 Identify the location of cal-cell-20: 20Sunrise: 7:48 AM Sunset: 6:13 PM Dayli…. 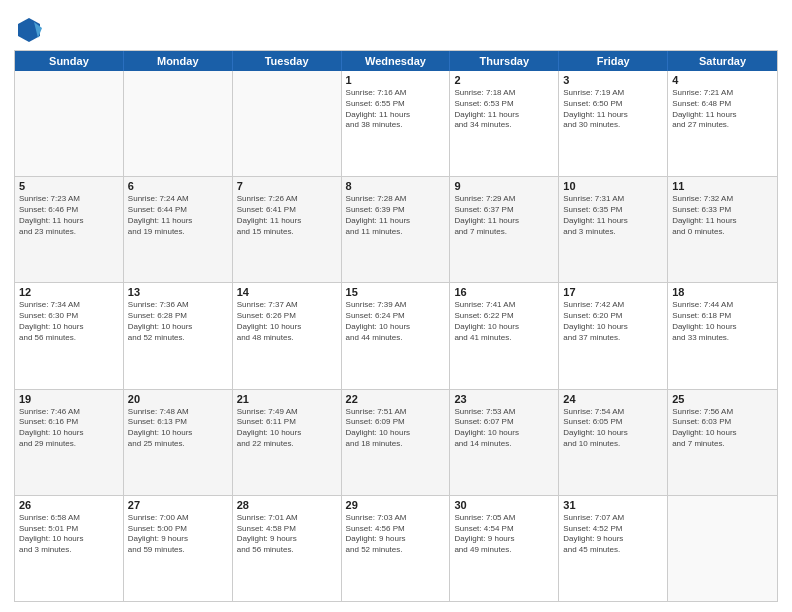
(178, 442).